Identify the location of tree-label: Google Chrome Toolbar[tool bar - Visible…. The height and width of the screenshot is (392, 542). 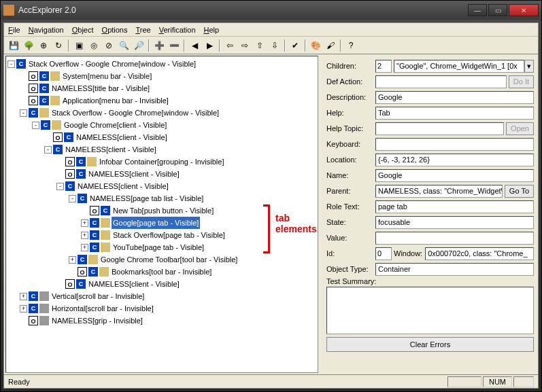
(169, 260).